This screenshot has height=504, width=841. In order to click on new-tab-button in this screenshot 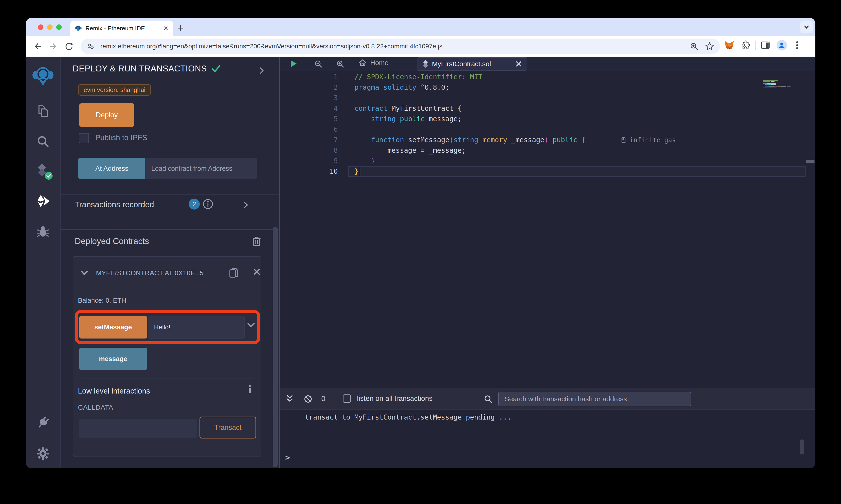, I will do `click(181, 28)`.